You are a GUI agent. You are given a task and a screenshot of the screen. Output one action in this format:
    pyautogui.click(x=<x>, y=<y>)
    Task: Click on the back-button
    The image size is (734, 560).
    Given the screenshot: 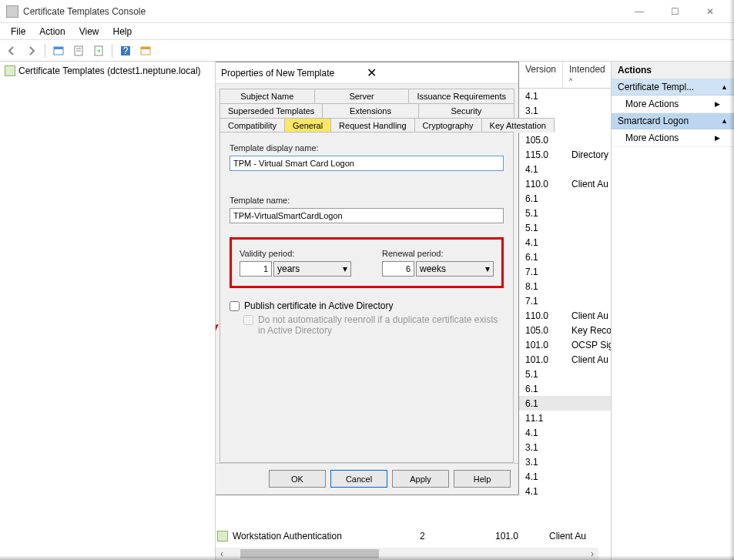 What is the action you would take?
    pyautogui.click(x=12, y=51)
    